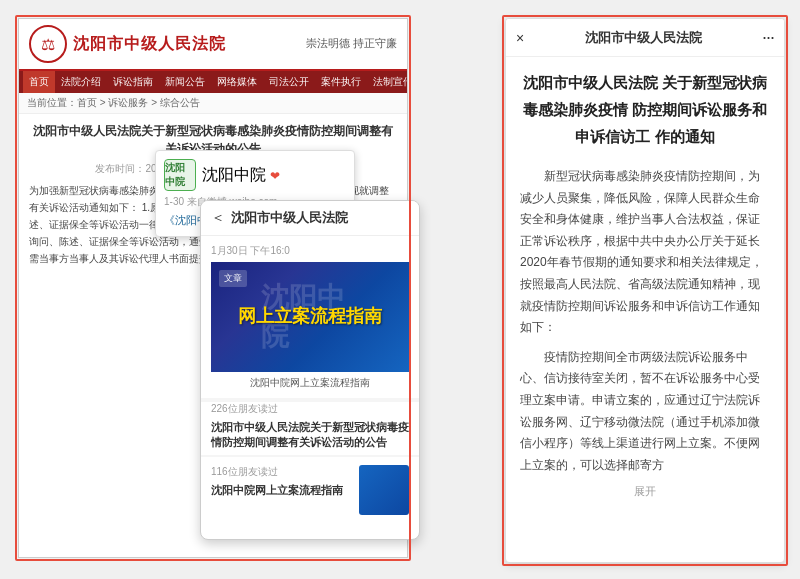 The width and height of the screenshot is (800, 579). Describe the element at coordinates (213, 82) in the screenshot. I see `nav-bar: 首页 法院介绍 诉讼指南 新闻公告 网络媒体 司法公开 案件执行 法制宣传 开门…` at that location.